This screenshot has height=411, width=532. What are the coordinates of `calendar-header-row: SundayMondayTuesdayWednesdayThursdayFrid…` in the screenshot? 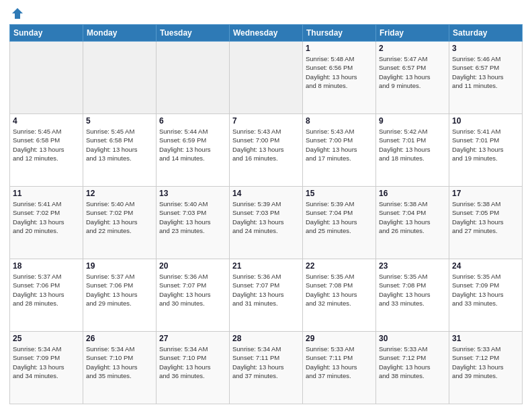 It's located at (266, 34).